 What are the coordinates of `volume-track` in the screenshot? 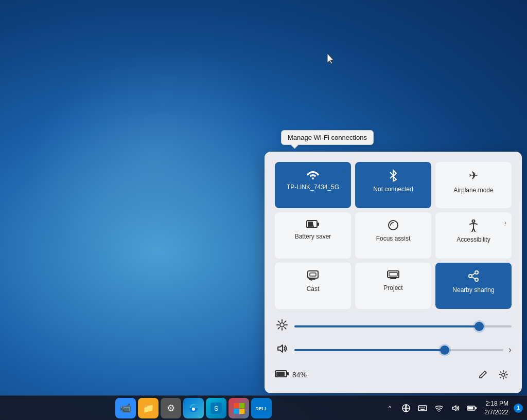 It's located at (399, 350).